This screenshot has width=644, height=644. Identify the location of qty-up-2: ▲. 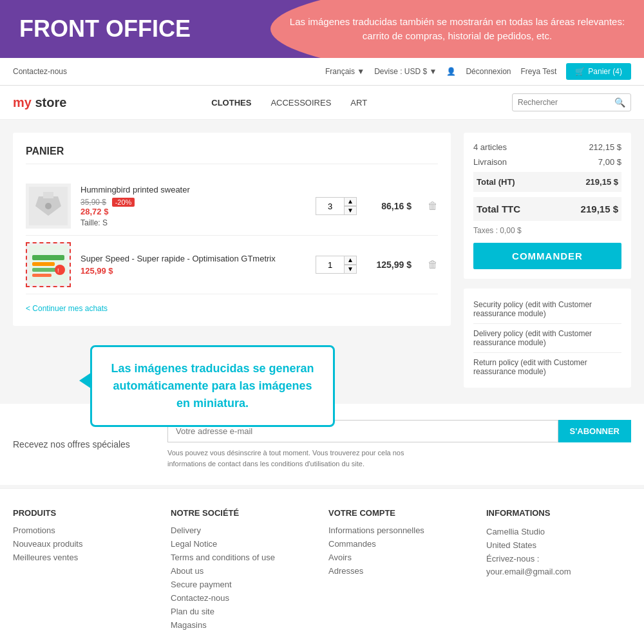
(350, 260).